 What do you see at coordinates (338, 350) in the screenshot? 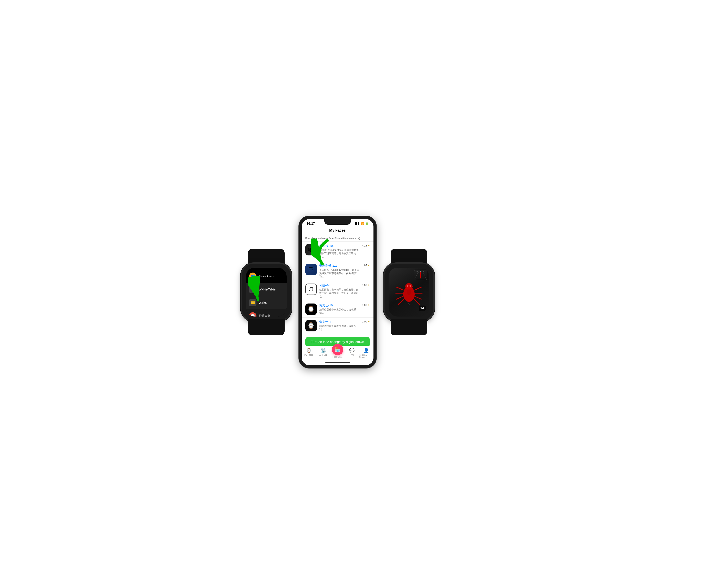
I see `face-store-icon: 🏪` at bounding box center [338, 350].